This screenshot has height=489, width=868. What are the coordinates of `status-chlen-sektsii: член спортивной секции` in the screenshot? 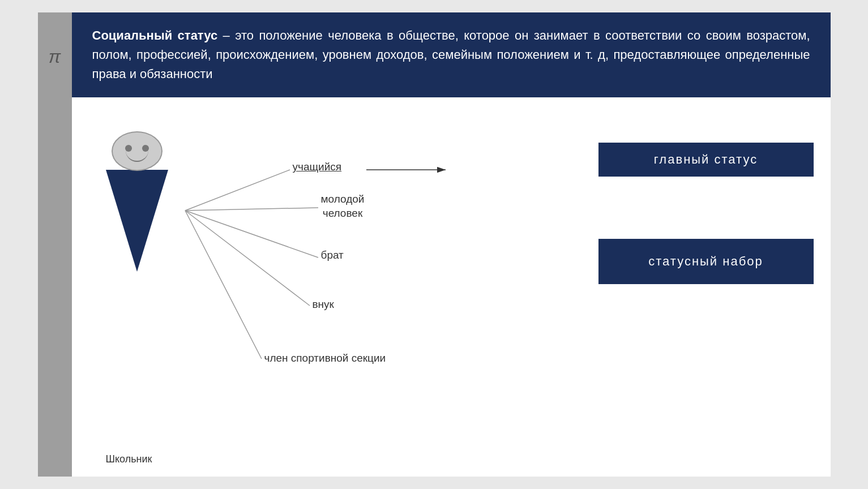 It's located at (325, 358).